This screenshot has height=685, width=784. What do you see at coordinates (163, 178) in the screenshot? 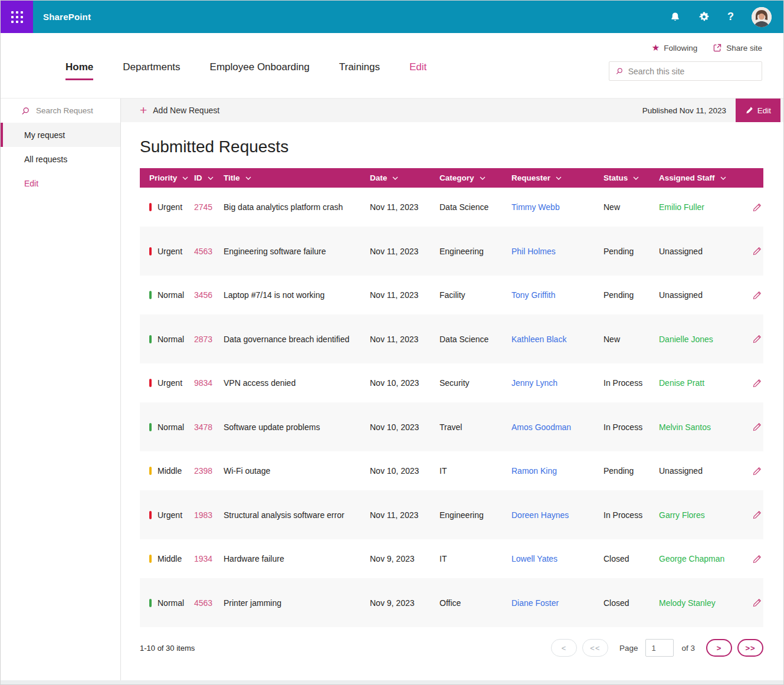
I see `column-label: Priority` at bounding box center [163, 178].